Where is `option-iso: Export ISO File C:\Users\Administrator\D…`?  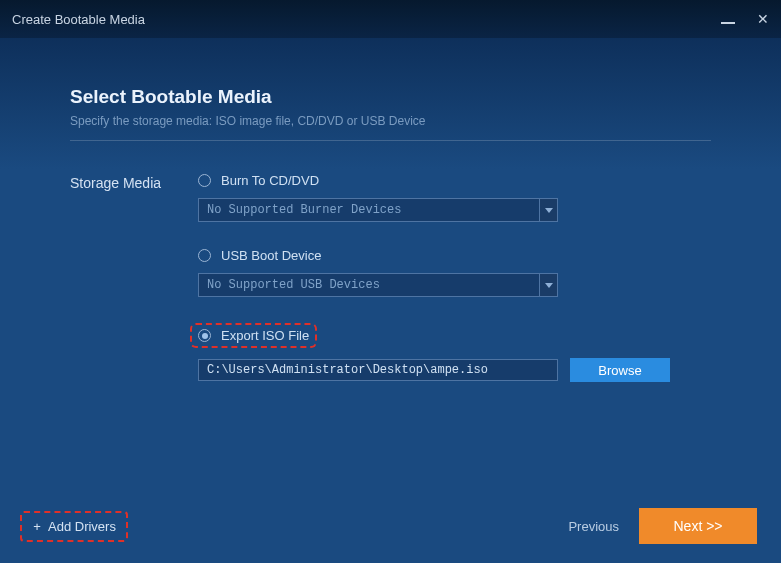
option-iso: Export ISO File C:\Users\Administrator\D… is located at coordinates (454, 352).